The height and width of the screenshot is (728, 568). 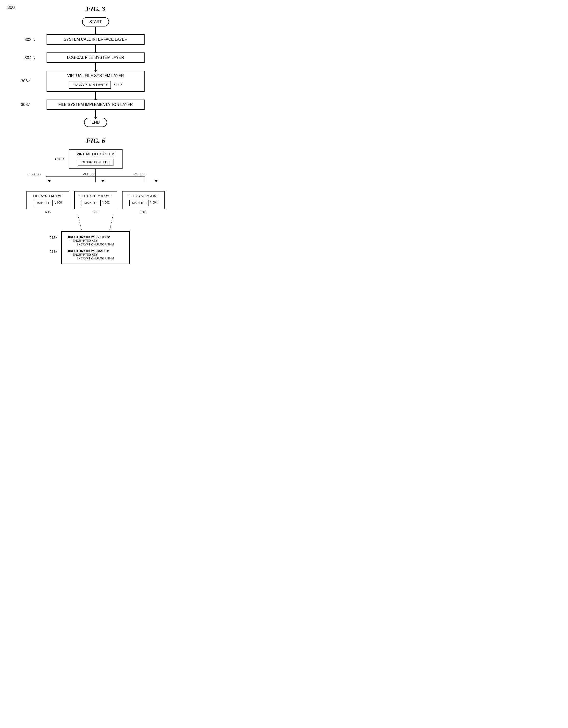 I want to click on map-file-602: MAP FILE, so click(x=91, y=203).